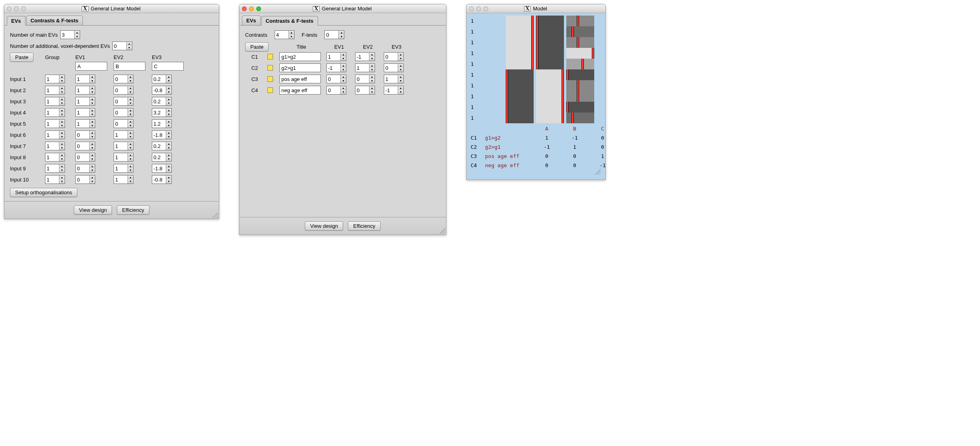 This screenshot has height=446, width=980. What do you see at coordinates (334, 90) in the screenshot?
I see `c3-ev1-input` at bounding box center [334, 90].